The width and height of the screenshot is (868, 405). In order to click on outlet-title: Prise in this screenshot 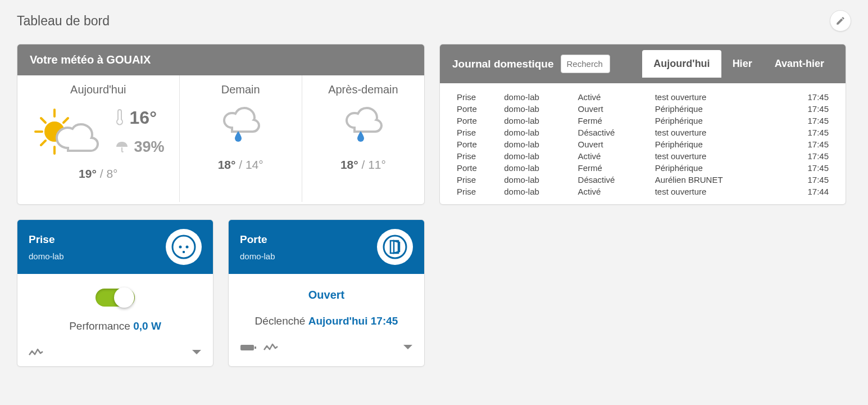, I will do `click(46, 240)`.